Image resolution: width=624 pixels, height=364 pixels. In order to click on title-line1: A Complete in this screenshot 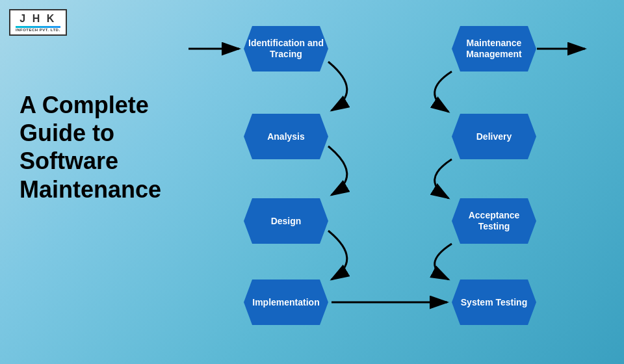, I will do `click(84, 105)`.